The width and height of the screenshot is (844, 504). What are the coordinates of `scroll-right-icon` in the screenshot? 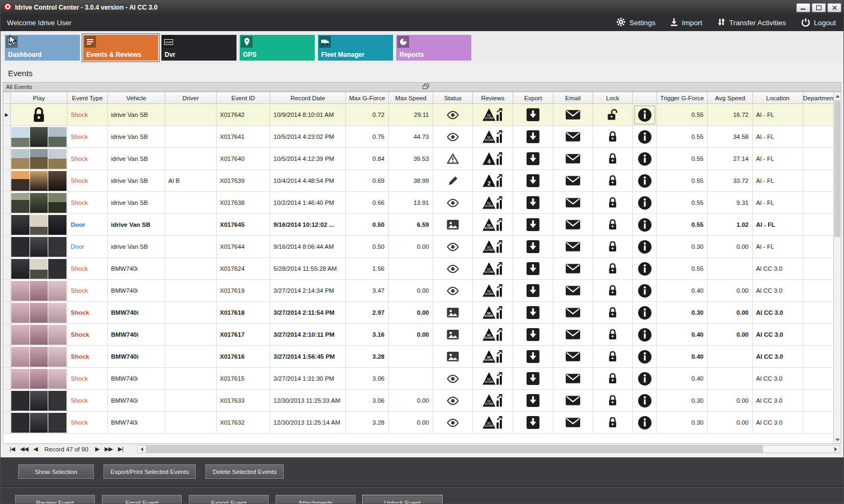 It's located at (835, 449).